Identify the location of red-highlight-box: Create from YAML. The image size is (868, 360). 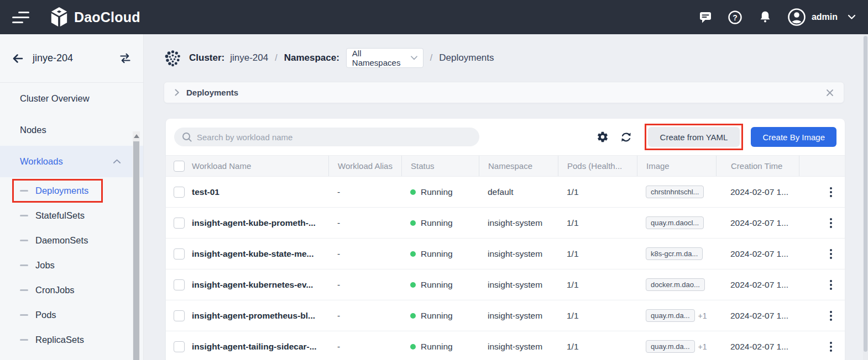
(694, 137).